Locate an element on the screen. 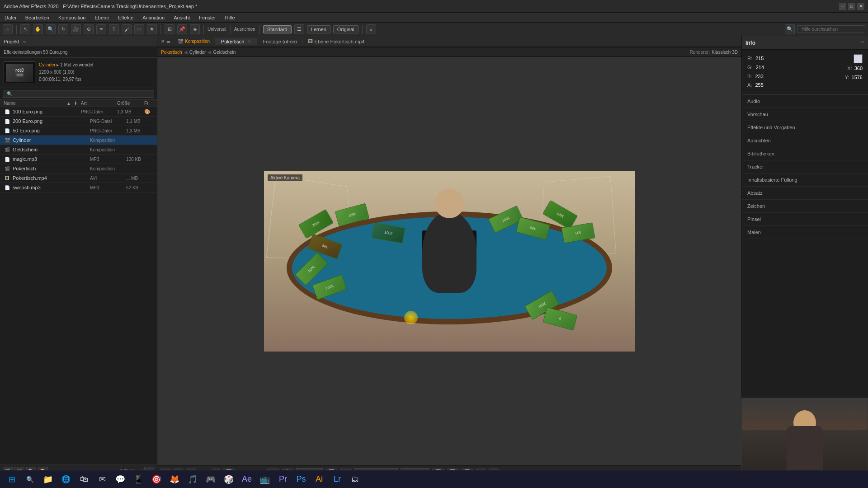 This screenshot has height=488, width=868. pen-tool: ✒ is located at coordinates (101, 29).